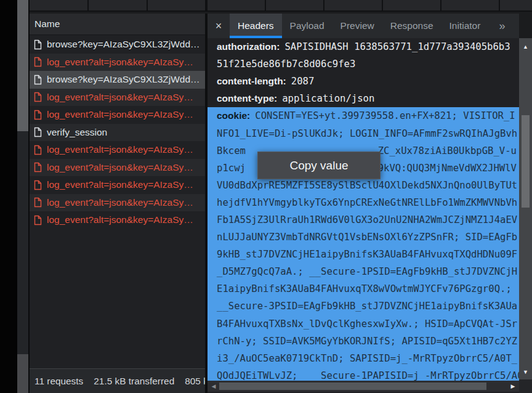  I want to click on vertical-scrollbar-thumb, so click(526, 161).